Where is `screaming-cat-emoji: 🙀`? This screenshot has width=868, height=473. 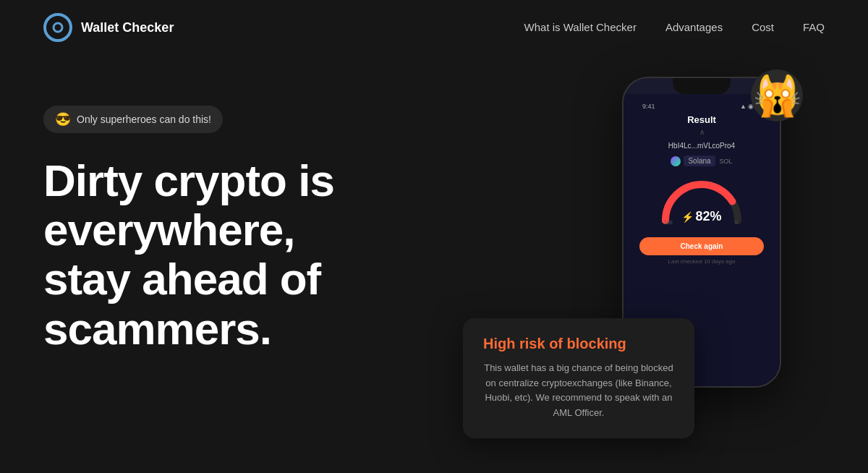 screaming-cat-emoji: 🙀 is located at coordinates (777, 95).